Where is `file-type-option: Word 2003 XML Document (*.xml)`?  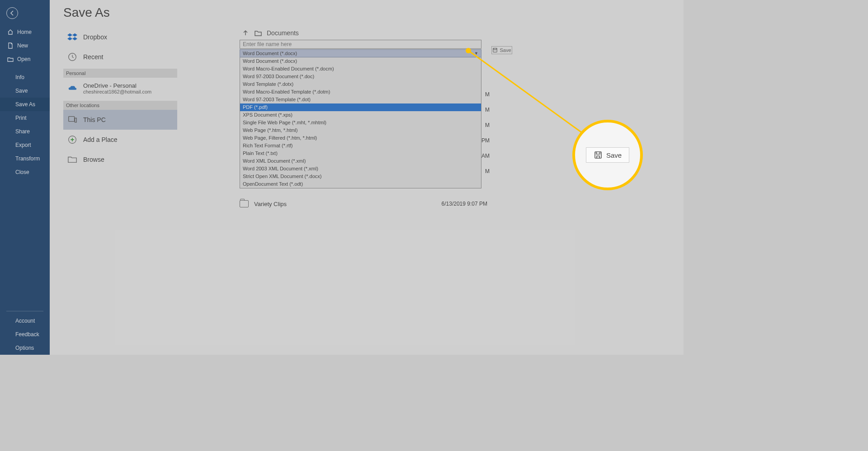
file-type-option: Word 2003 XML Document (*.xml) is located at coordinates (361, 169).